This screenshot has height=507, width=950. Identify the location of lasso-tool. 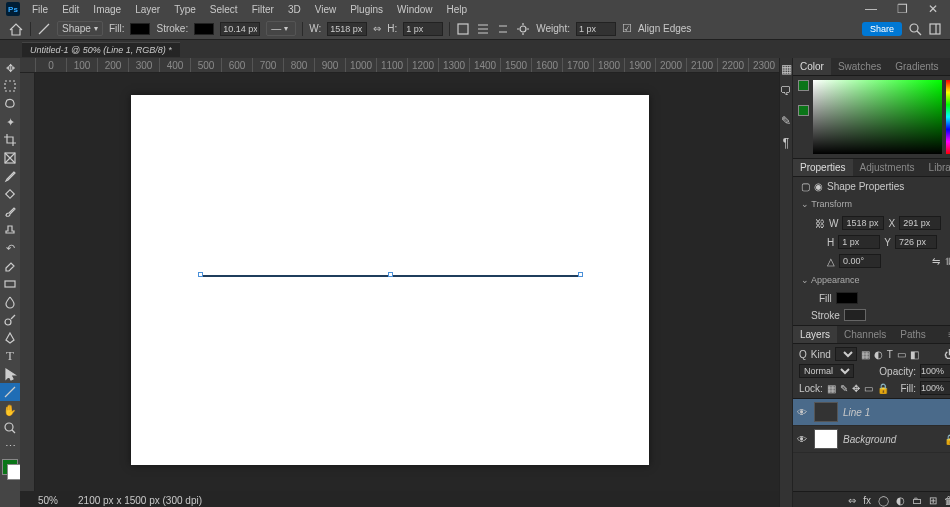
(10, 104).